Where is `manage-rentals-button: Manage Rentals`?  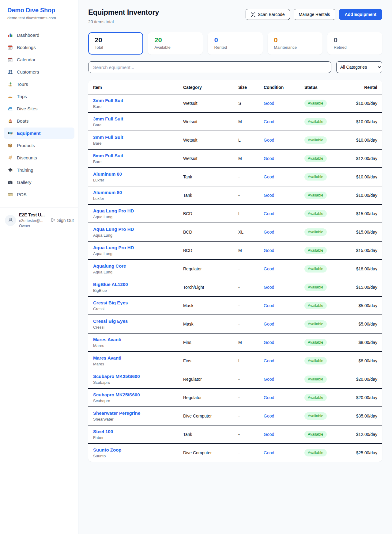
manage-rentals-button: Manage Rentals is located at coordinates (315, 14).